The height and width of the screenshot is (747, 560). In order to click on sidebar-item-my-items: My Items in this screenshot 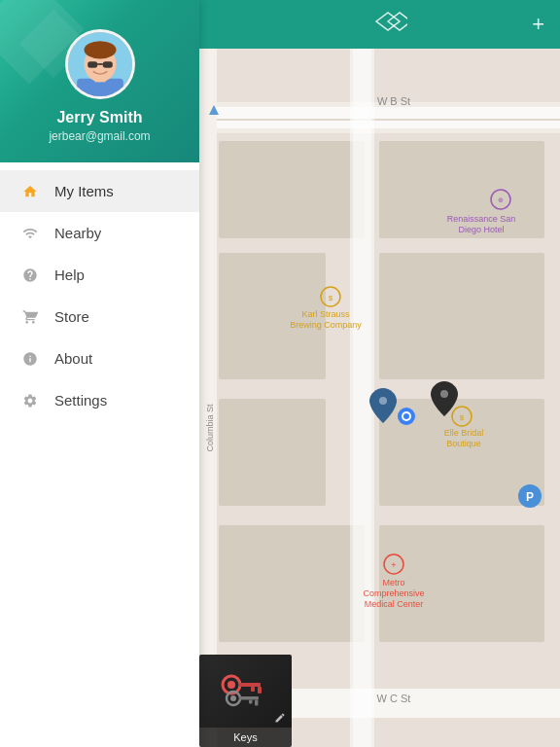, I will do `click(99, 191)`.